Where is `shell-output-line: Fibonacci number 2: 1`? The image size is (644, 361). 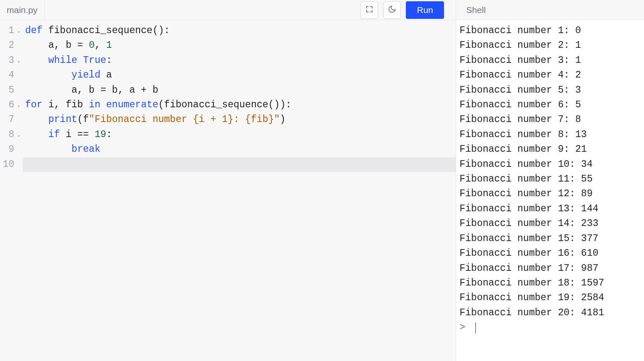 shell-output-line: Fibonacci number 2: 1 is located at coordinates (550, 45).